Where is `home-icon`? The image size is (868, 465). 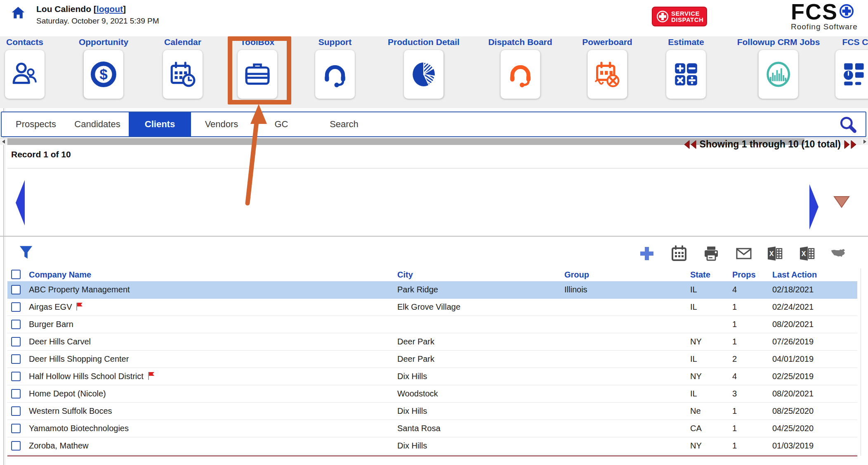
home-icon is located at coordinates (18, 12).